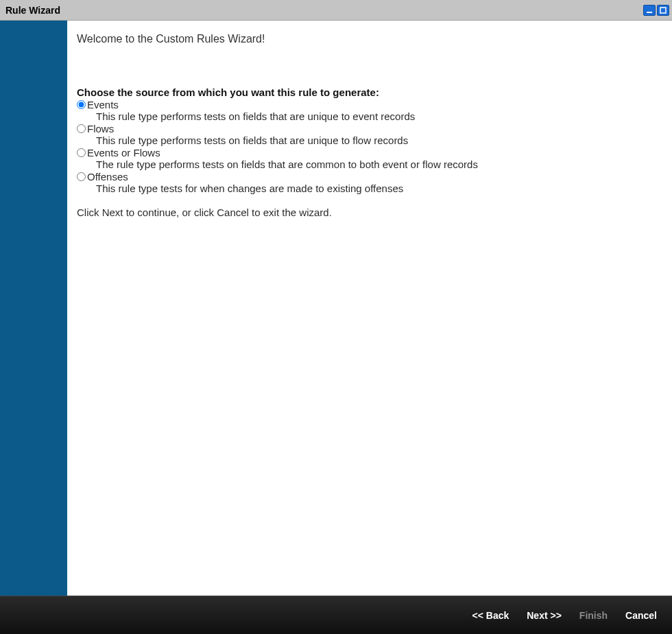 Image resolution: width=672 pixels, height=634 pixels. I want to click on minimize-icon, so click(649, 10).